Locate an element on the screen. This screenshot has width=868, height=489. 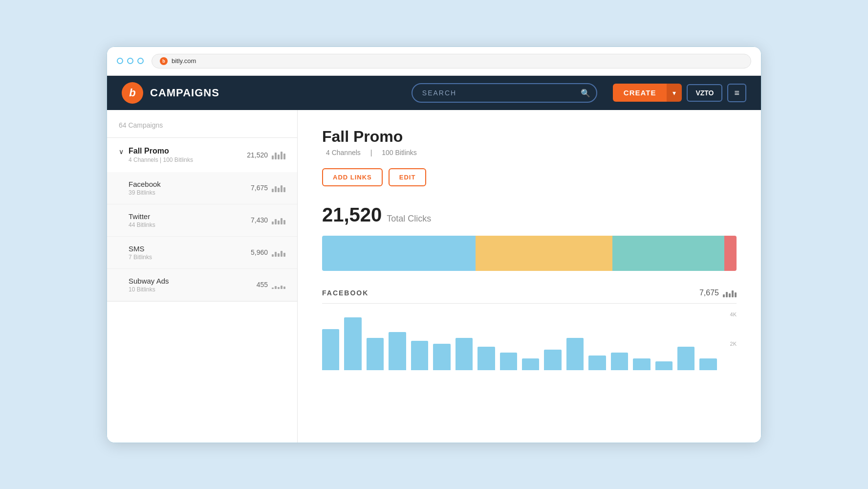
twitter-stats: 7,430 is located at coordinates (268, 220).